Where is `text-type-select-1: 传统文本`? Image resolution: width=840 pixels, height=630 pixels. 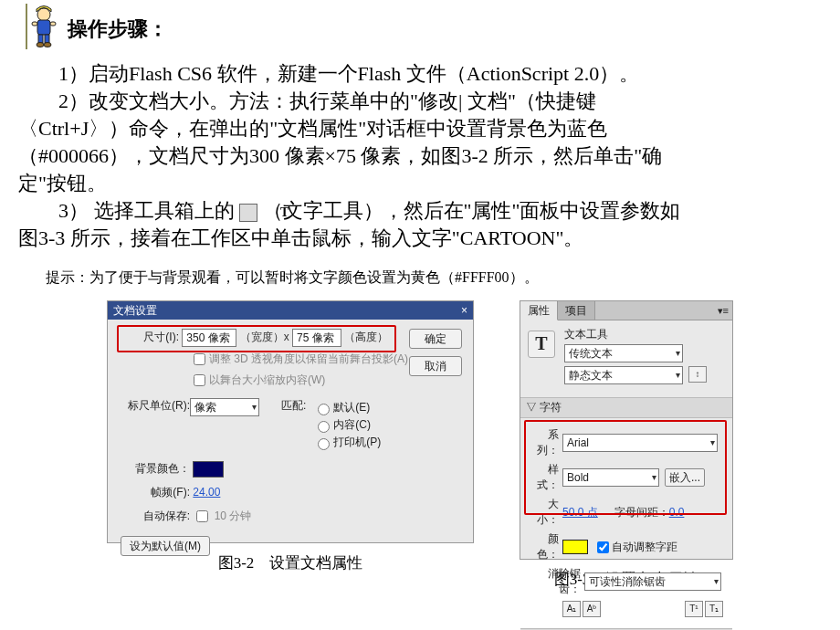
text-type-select-1: 传统文本 is located at coordinates (624, 353).